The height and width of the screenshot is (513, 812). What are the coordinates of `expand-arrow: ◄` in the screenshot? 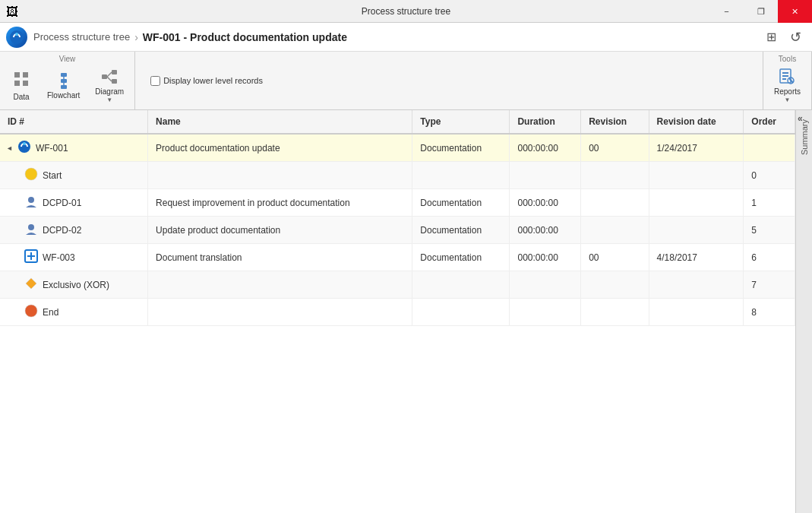 It's located at (9, 148).